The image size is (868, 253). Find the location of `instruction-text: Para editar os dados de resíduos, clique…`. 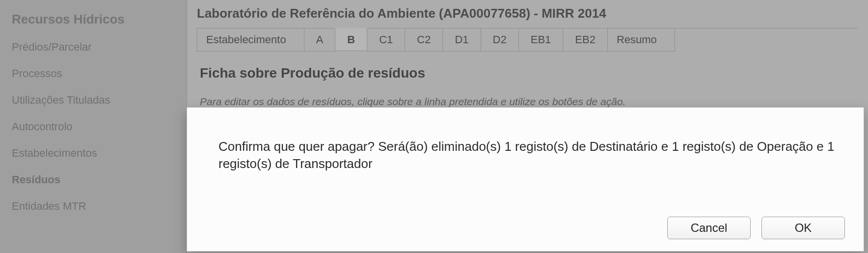

instruction-text: Para editar os dados de resíduos, clique… is located at coordinates (527, 102).